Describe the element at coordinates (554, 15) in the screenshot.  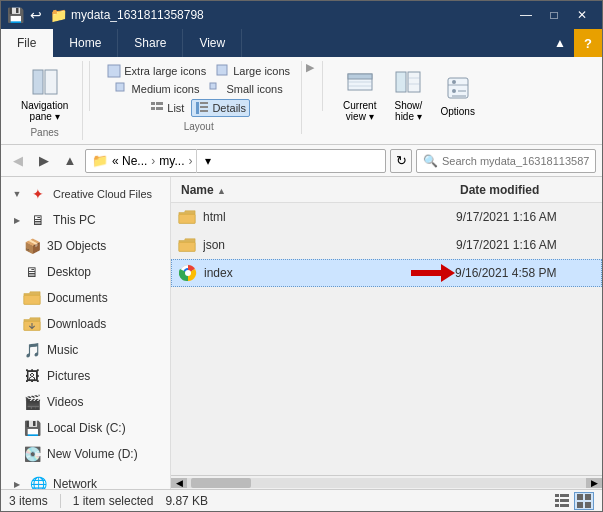
I see `maximize-button: □` at that location.